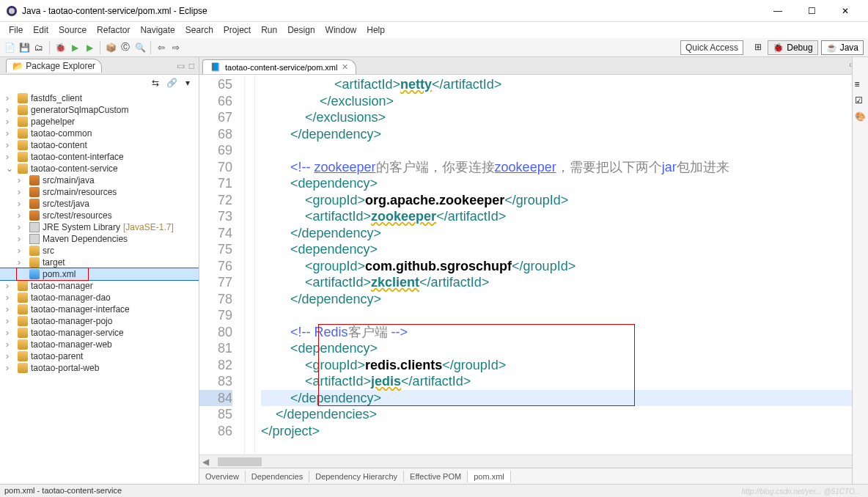  Describe the element at coordinates (758, 47) in the screenshot. I see `open-perspective-icon: ⊞` at that location.